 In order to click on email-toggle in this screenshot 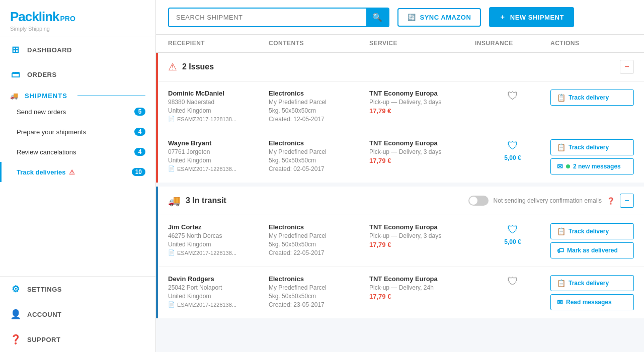, I will do `click(478, 201)`.